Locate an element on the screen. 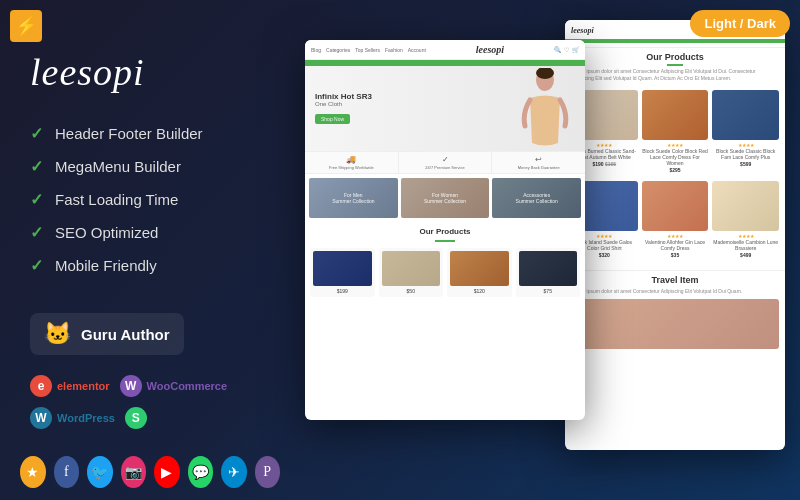 The width and height of the screenshot is (800, 500). feature-text-4: SEO Optimized is located at coordinates (106, 232).